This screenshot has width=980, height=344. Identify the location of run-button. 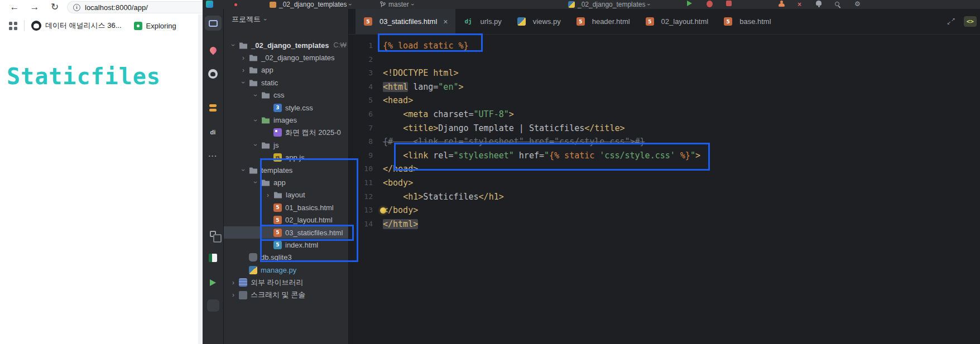
(690, 3).